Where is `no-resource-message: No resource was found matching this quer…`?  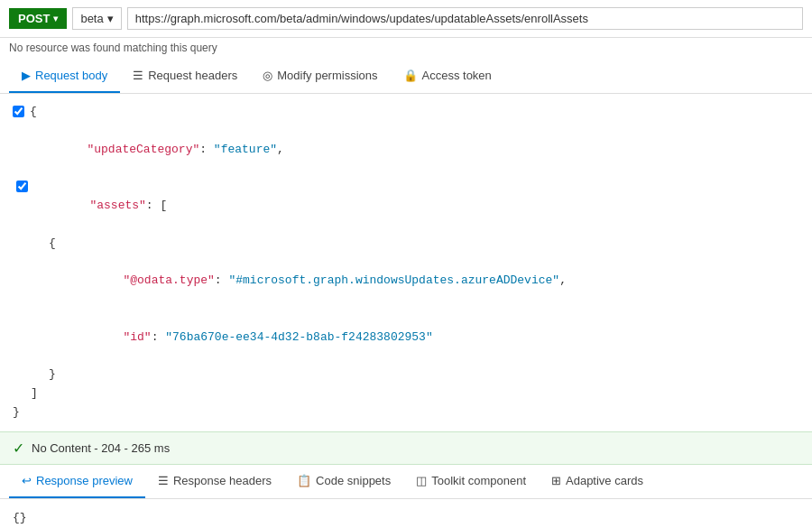 no-resource-message: No resource was found matching this quer… is located at coordinates (406, 49).